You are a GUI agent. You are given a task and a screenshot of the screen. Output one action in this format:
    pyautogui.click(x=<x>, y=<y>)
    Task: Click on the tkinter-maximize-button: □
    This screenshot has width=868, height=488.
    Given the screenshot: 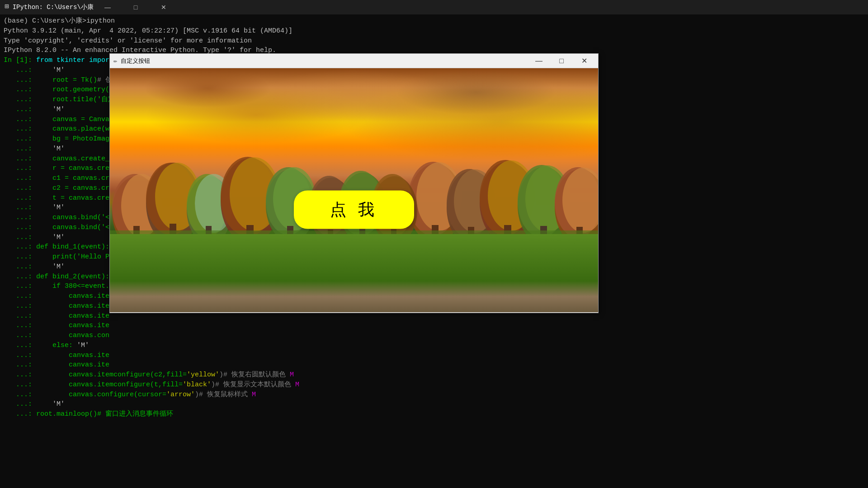 What is the action you would take?
    pyautogui.click(x=561, y=61)
    